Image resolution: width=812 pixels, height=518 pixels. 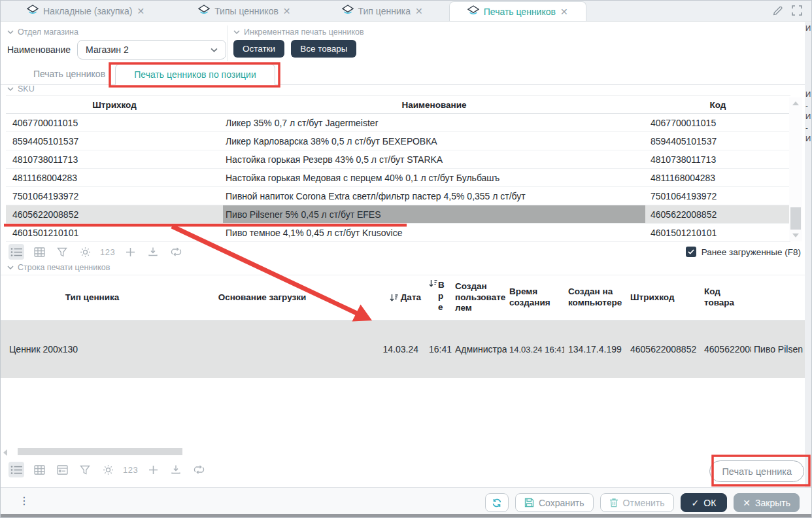 What do you see at coordinates (434, 105) in the screenshot?
I see `column-header-name: Наименование` at bounding box center [434, 105].